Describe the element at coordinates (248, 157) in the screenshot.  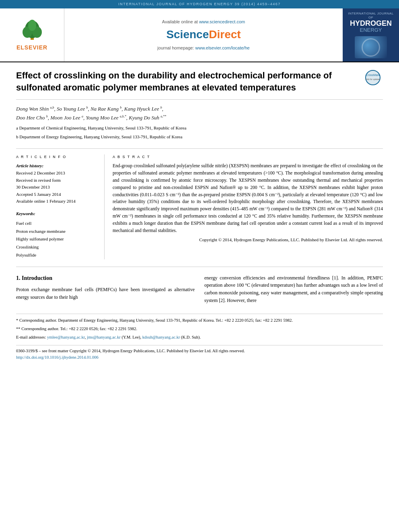
I see `abstract-label: A B S T R A C T` at that location.